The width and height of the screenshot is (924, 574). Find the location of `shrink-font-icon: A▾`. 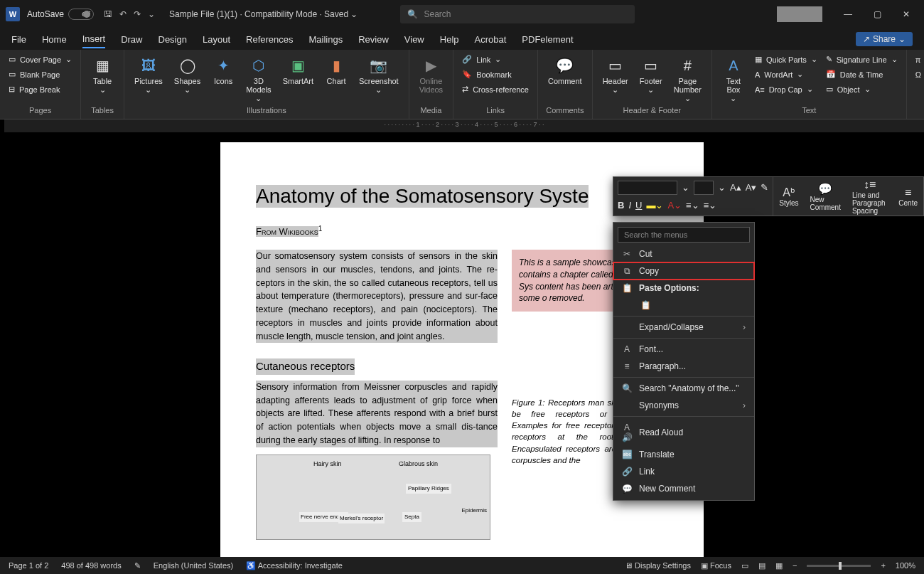

shrink-font-icon: A▾ is located at coordinates (751, 188).